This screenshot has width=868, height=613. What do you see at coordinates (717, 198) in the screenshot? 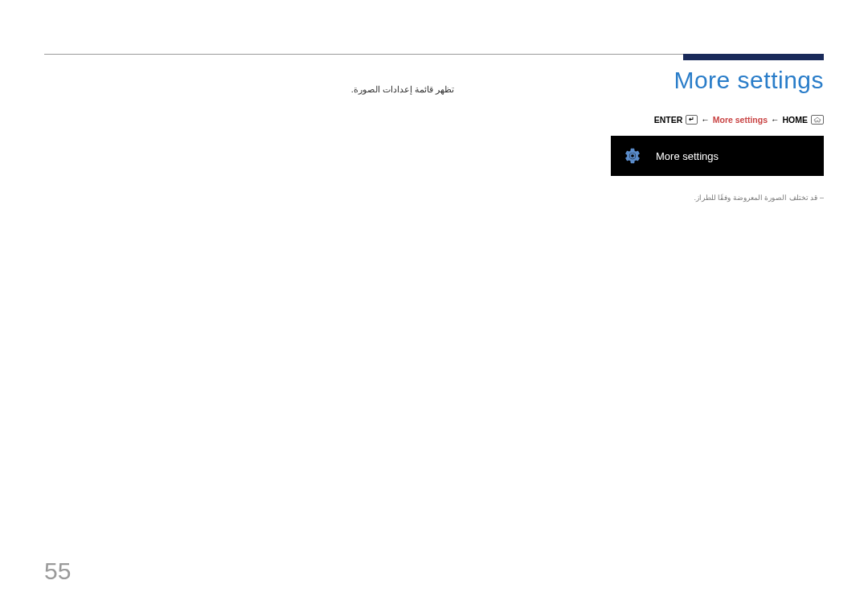
I see `note-text: – قد تختلف الصورة المعروضة وفقًا للطراز.` at bounding box center [717, 198].